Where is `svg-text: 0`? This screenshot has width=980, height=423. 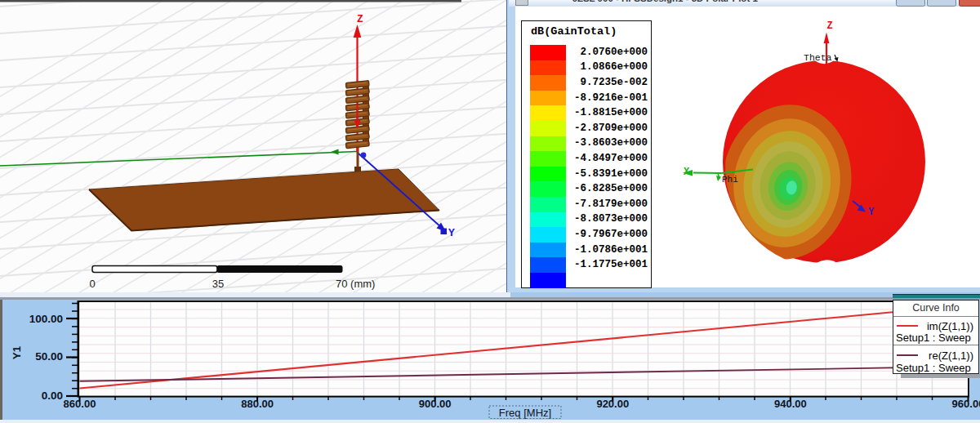 svg-text: 0 is located at coordinates (91, 284).